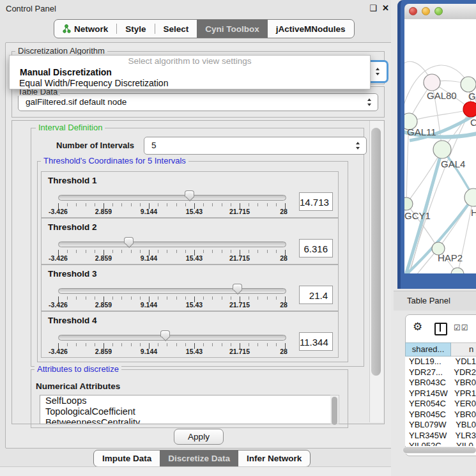  What do you see at coordinates (127, 459) in the screenshot?
I see `tab-impute-data: Impute Data` at bounding box center [127, 459].